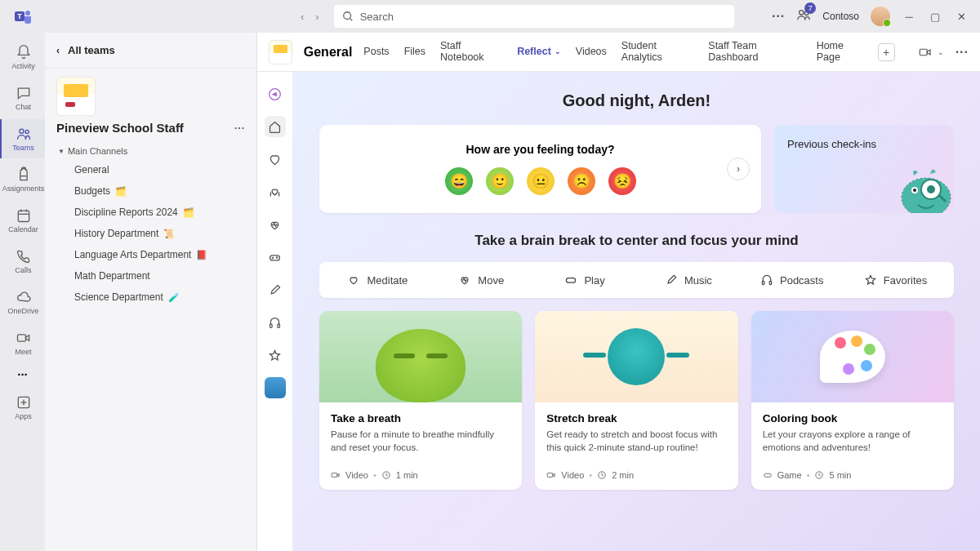  I want to click on emoji-happy: 🙂, so click(500, 181).